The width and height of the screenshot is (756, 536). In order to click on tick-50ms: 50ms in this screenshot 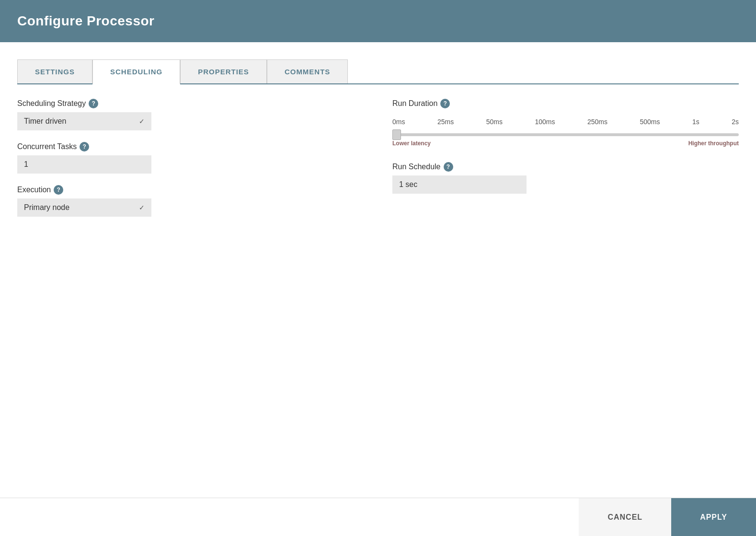, I will do `click(494, 122)`.